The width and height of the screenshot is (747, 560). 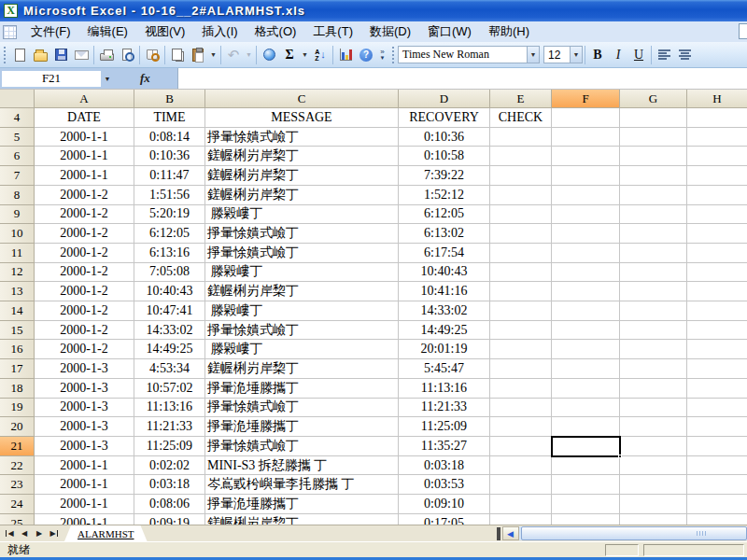 What do you see at coordinates (444, 312) in the screenshot?
I see `cell-D14: 14:33:02` at bounding box center [444, 312].